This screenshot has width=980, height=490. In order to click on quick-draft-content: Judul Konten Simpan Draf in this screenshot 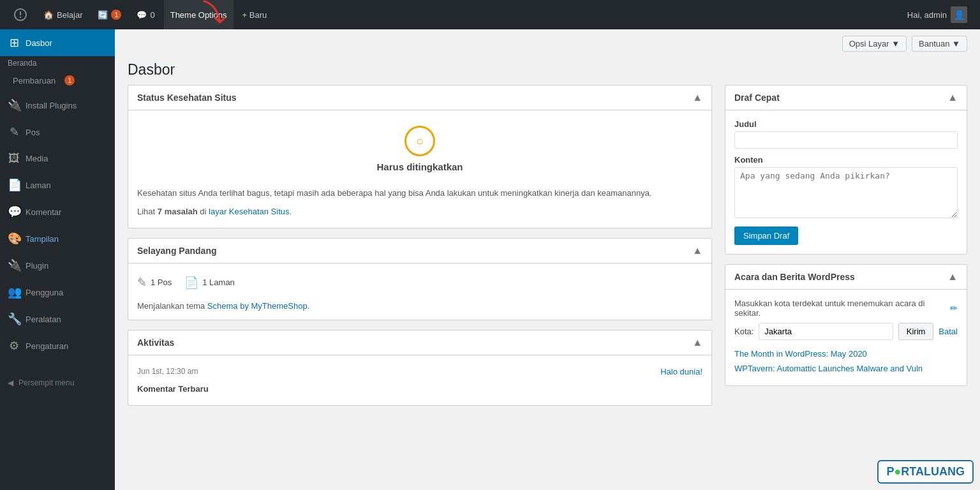, I will do `click(846, 182)`.